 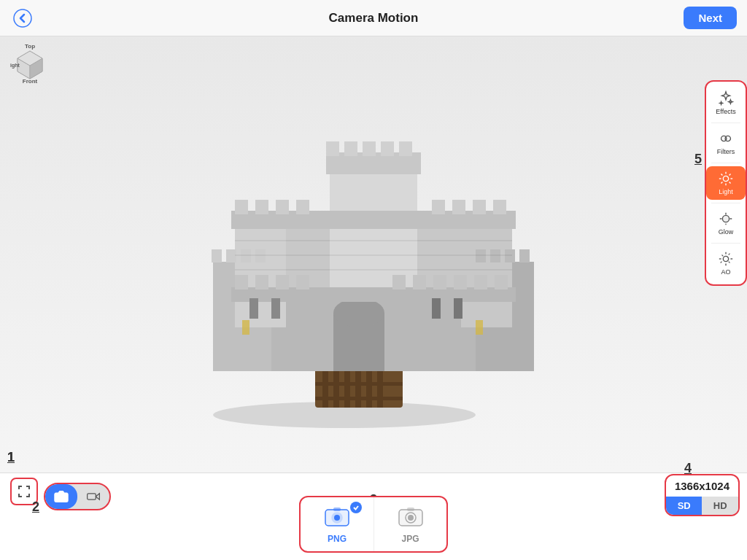 What do you see at coordinates (702, 495) in the screenshot?
I see `resolution-panel: 1366x1024 SD HD` at bounding box center [702, 495].